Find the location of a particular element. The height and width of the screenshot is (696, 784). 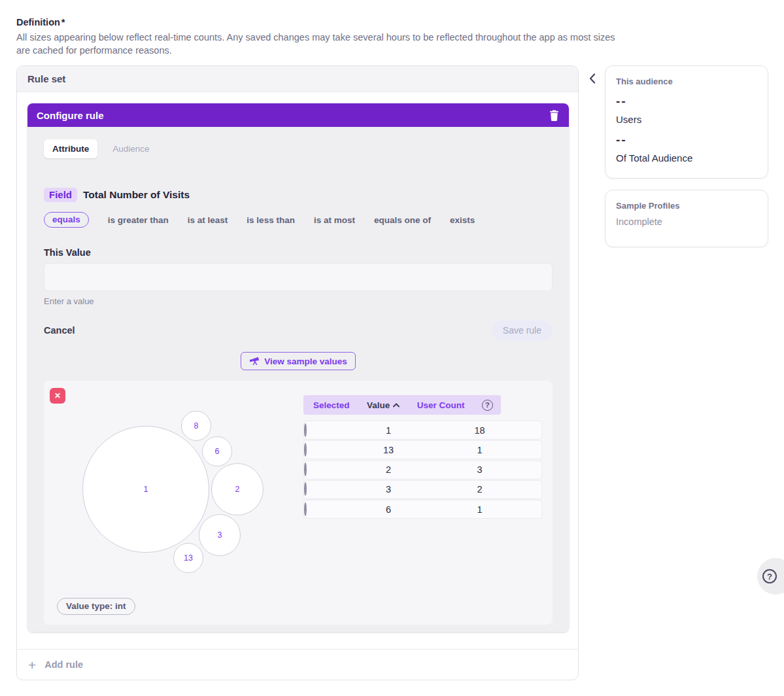

cell-value: 6 is located at coordinates (388, 510).